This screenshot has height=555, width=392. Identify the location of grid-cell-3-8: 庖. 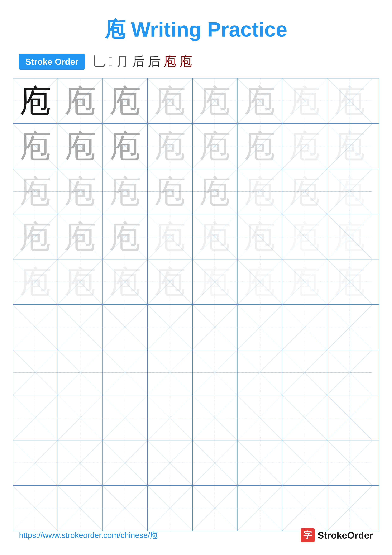
(350, 191).